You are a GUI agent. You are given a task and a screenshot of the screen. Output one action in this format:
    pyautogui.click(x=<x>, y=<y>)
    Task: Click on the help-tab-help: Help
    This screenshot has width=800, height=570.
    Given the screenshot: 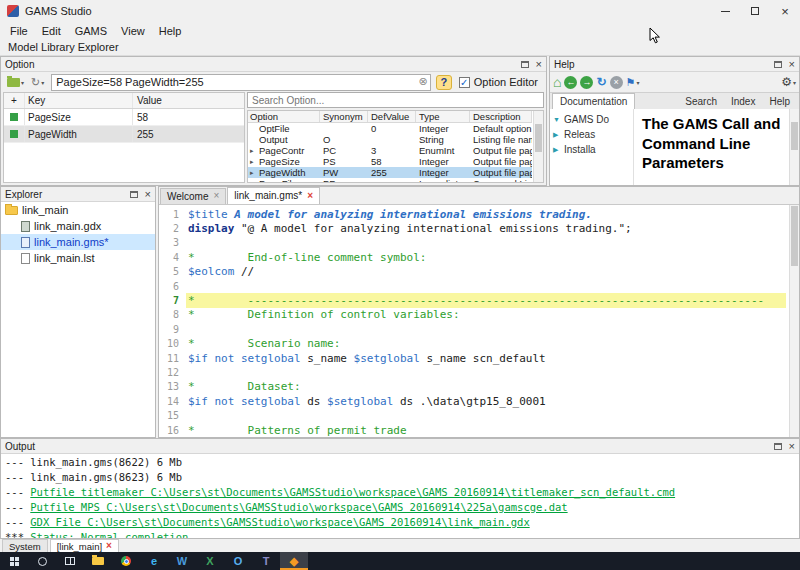 What is the action you would take?
    pyautogui.click(x=780, y=102)
    